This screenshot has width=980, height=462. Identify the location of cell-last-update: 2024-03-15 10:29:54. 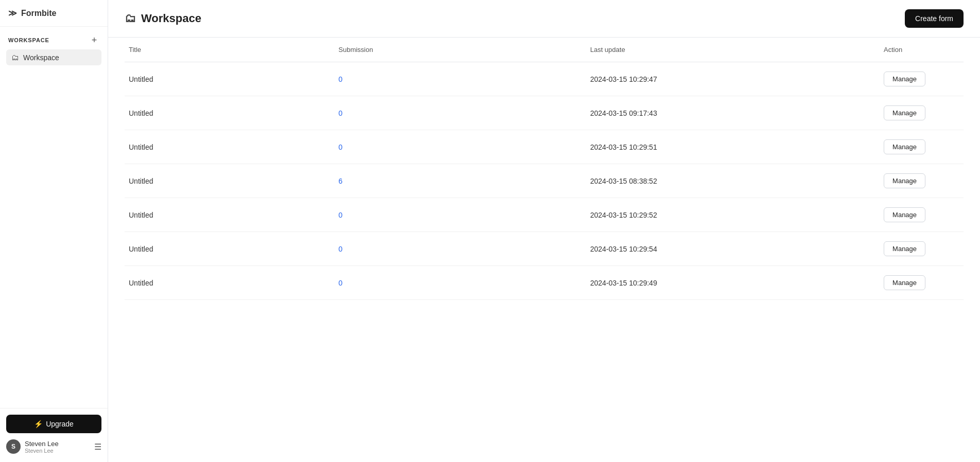
(733, 249).